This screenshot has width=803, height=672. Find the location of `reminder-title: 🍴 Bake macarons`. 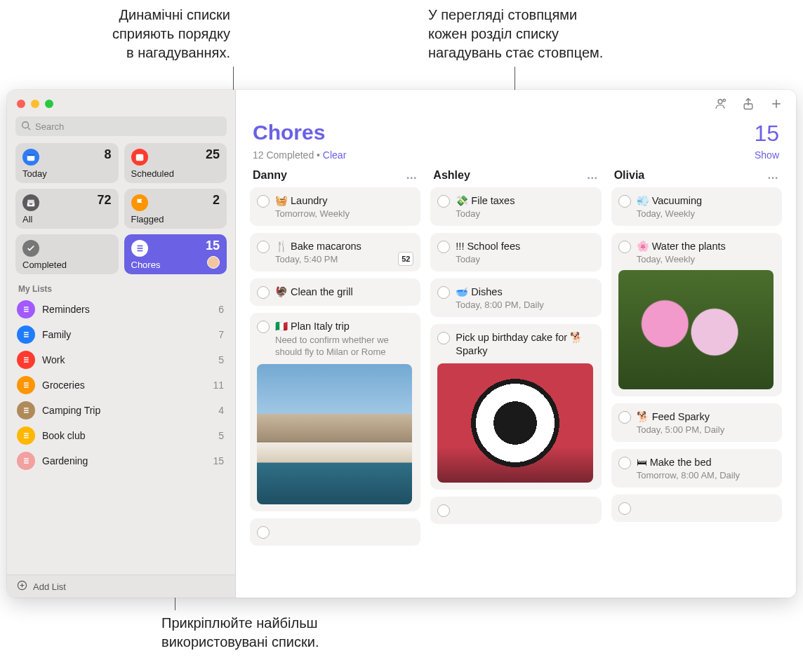

reminder-title: 🍴 Bake macarons is located at coordinates (319, 247).